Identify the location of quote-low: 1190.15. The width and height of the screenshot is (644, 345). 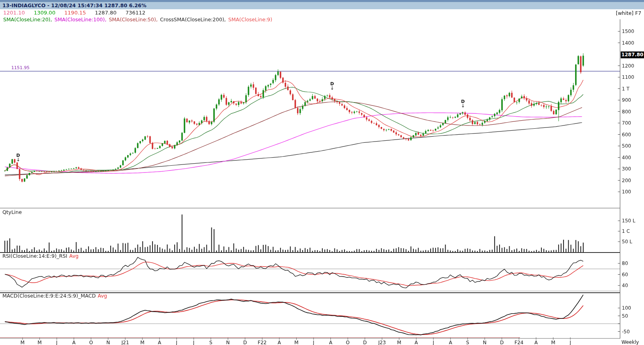
(75, 13).